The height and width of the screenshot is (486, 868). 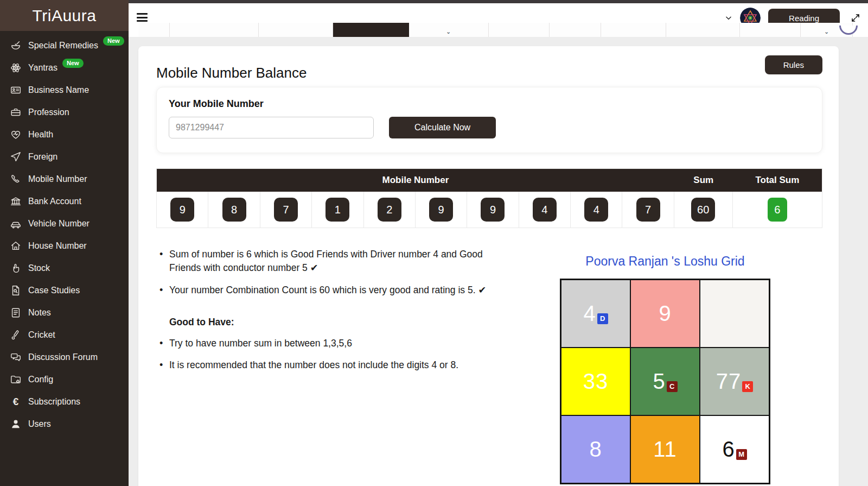 I want to click on sidebar-item-label: Profession, so click(x=49, y=112).